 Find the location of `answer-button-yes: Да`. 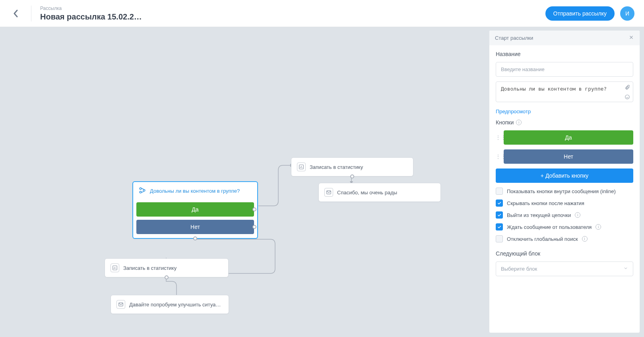

answer-button-yes: Да is located at coordinates (568, 138).